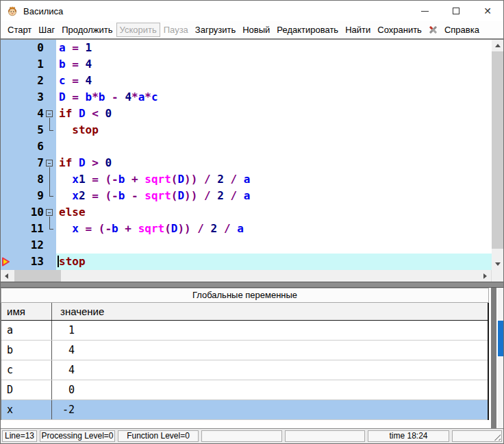 This screenshot has height=444, width=504. What do you see at coordinates (247, 245) in the screenshot?
I see `code-line: 12` at bounding box center [247, 245].